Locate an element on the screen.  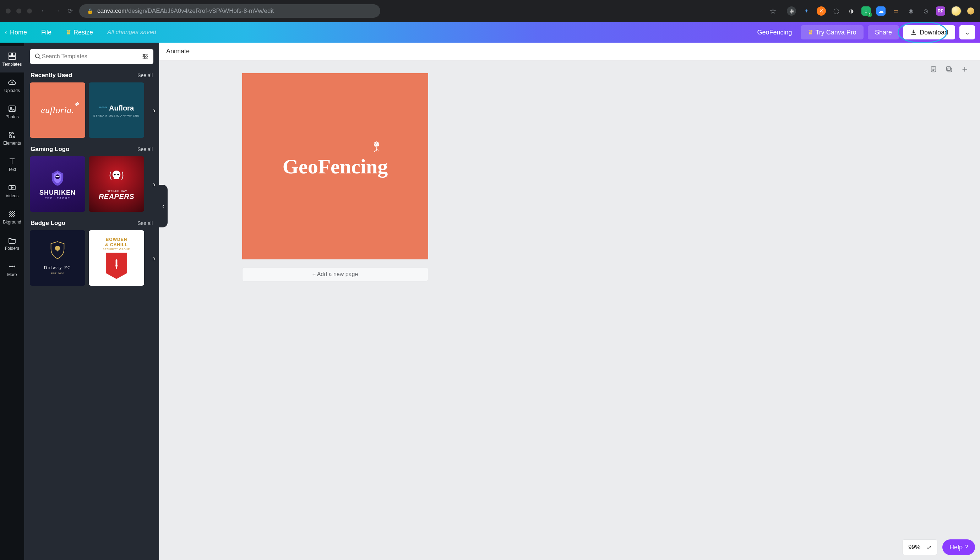
bookmark-star-icon: ☆ is located at coordinates (773, 11).